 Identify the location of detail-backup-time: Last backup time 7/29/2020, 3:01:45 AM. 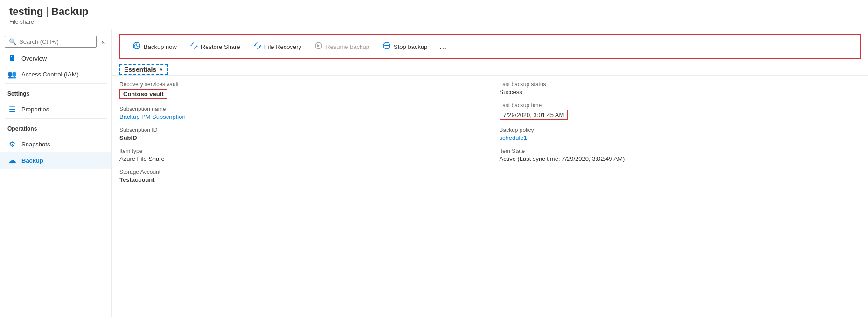
(680, 111).